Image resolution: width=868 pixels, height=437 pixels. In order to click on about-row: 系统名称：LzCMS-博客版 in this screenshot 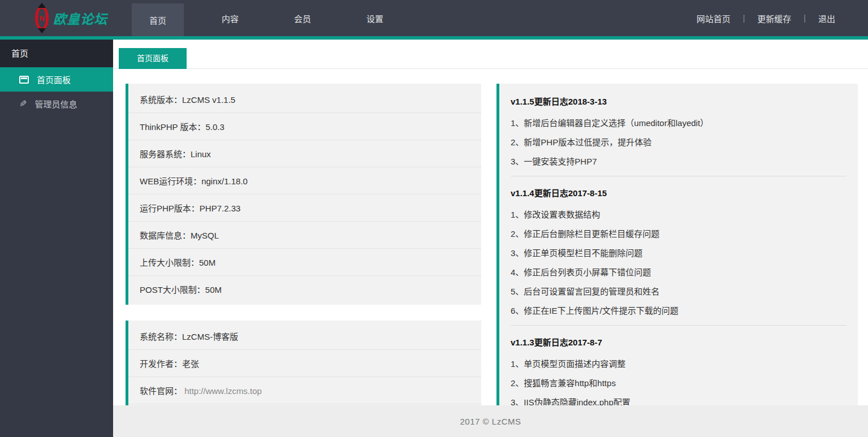, I will do `click(305, 336)`.